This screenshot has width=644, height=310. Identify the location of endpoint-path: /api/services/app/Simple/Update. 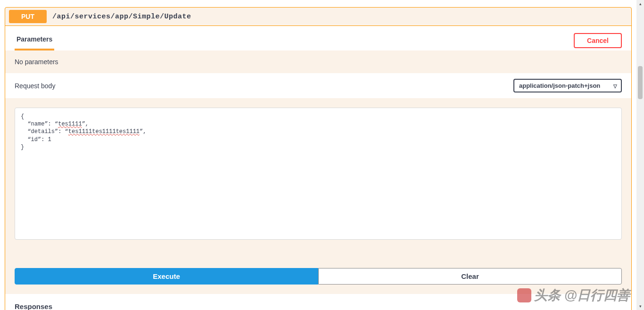
(122, 17).